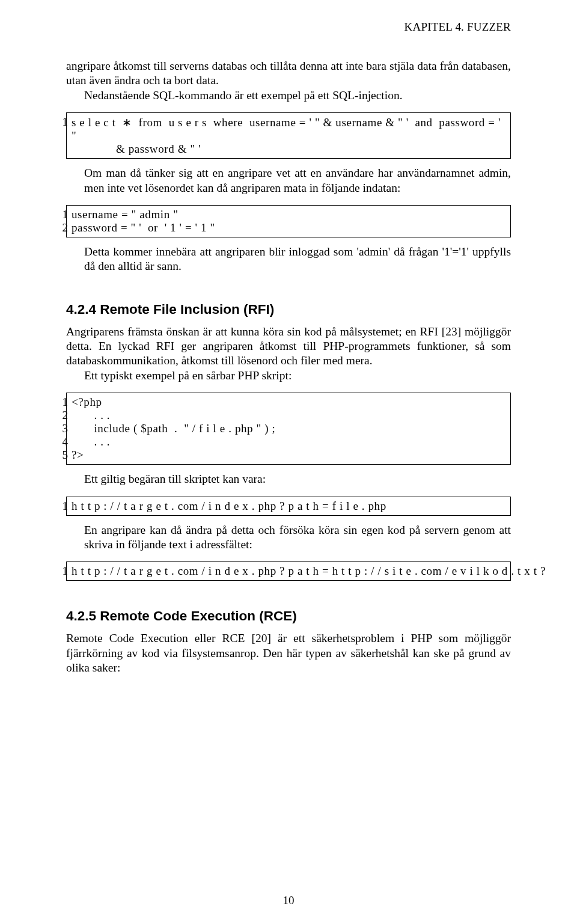  What do you see at coordinates (288, 310) in the screenshot?
I see `section-heading-rfi: 4.2.4 Remote File Inclusion (RFI)` at bounding box center [288, 310].